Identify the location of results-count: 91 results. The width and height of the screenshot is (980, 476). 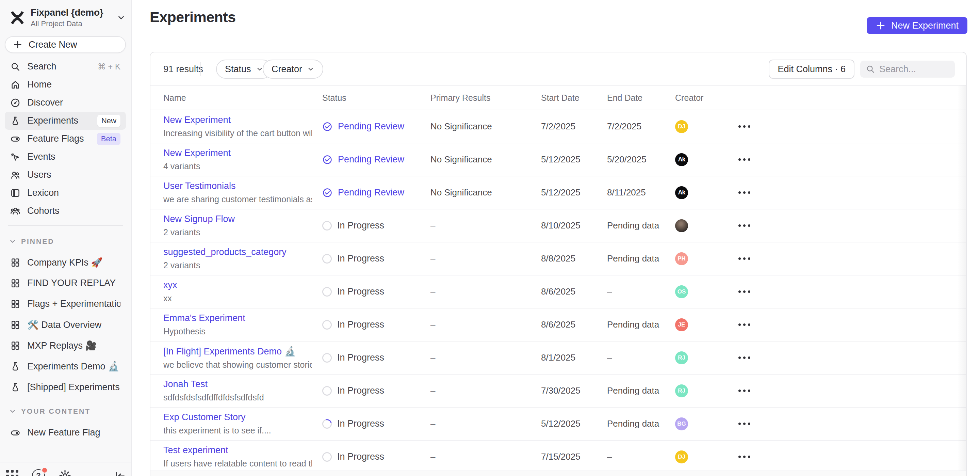
(183, 69).